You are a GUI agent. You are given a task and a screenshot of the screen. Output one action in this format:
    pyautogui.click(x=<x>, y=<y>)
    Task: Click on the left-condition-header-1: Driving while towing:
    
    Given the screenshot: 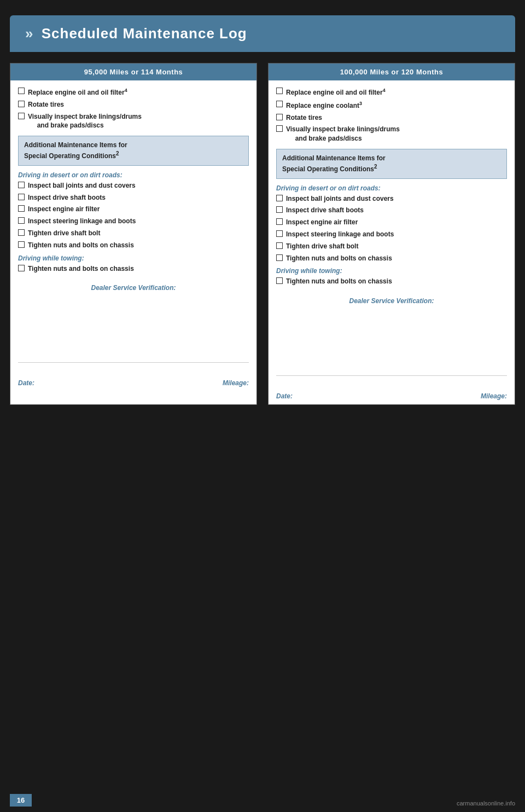 What is the action you would take?
    pyautogui.click(x=133, y=258)
    